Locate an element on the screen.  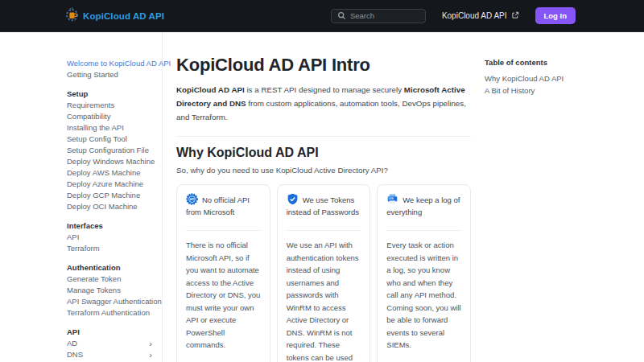
sidebar-item-label: Terraform is located at coordinates (84, 249).